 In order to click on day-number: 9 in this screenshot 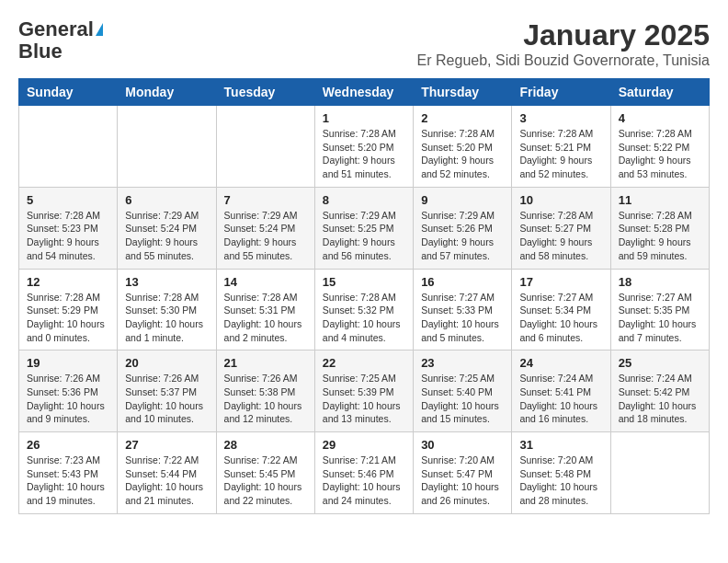, I will do `click(462, 201)`.